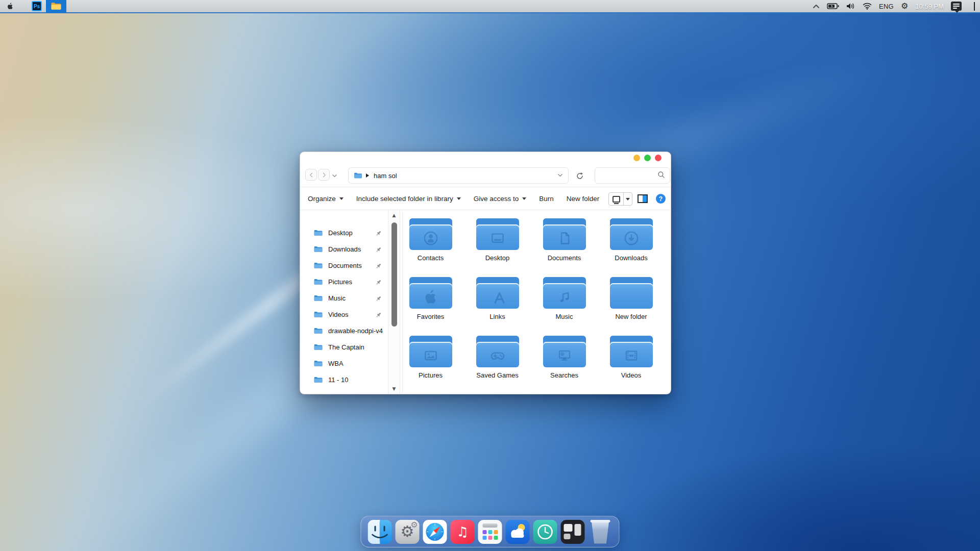 The width and height of the screenshot is (980, 551). What do you see at coordinates (628, 199) in the screenshot?
I see `change-view-dropdown` at bounding box center [628, 199].